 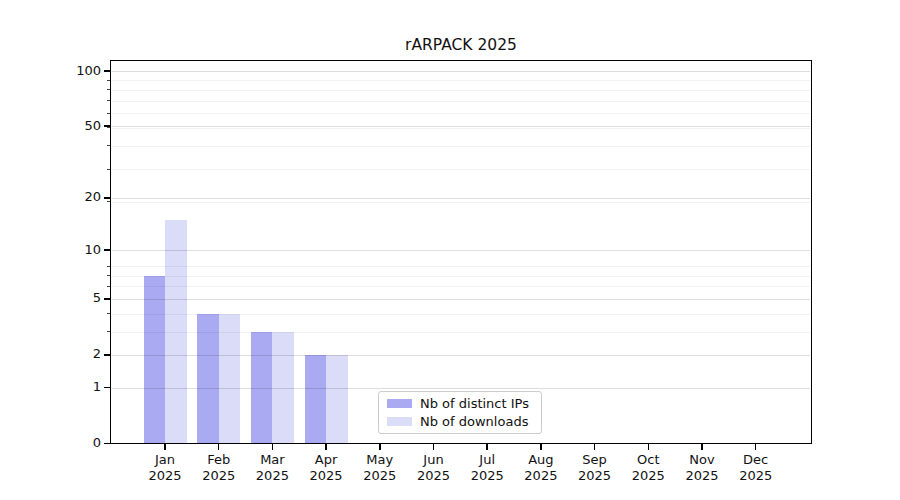 What do you see at coordinates (337, 400) in the screenshot?
I see `bar-apr-nb-of-downloads` at bounding box center [337, 400].